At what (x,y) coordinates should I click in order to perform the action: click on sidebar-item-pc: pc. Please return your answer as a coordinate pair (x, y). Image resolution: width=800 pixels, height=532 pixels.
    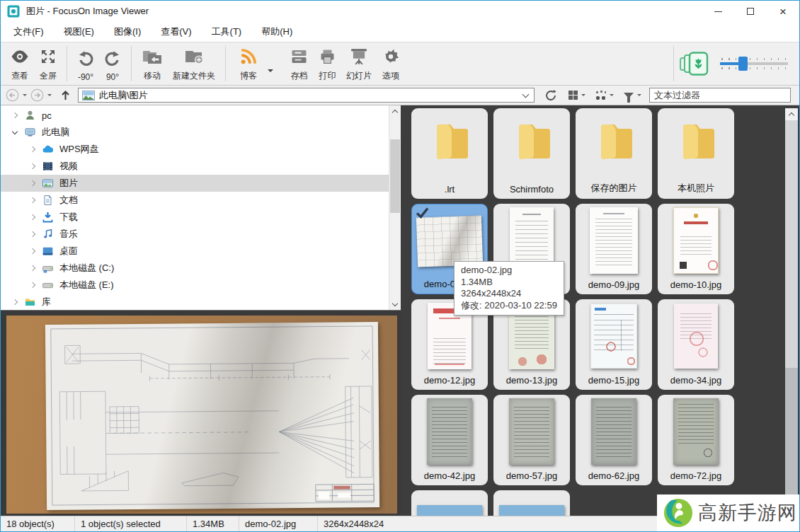
    Looking at the image, I should click on (195, 115).